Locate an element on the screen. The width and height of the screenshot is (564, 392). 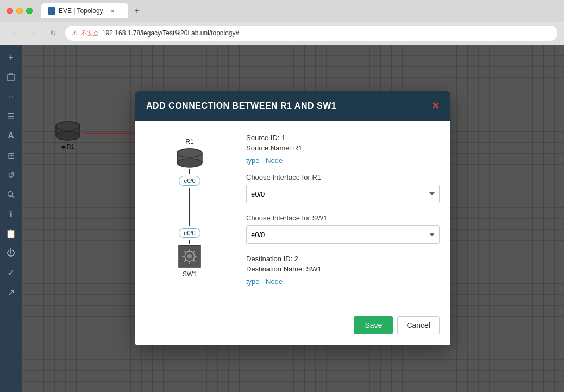
sidebar-doc-icon: 📋 is located at coordinates (11, 233).